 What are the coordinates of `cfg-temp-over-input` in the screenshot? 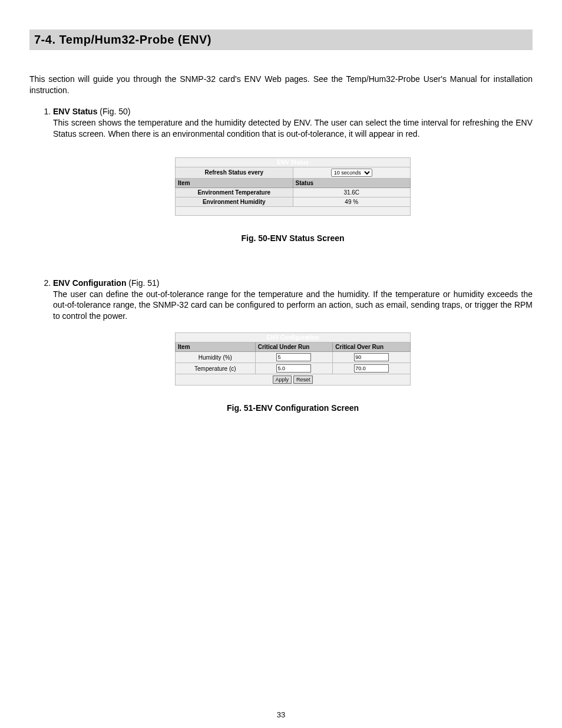 It's located at (371, 368).